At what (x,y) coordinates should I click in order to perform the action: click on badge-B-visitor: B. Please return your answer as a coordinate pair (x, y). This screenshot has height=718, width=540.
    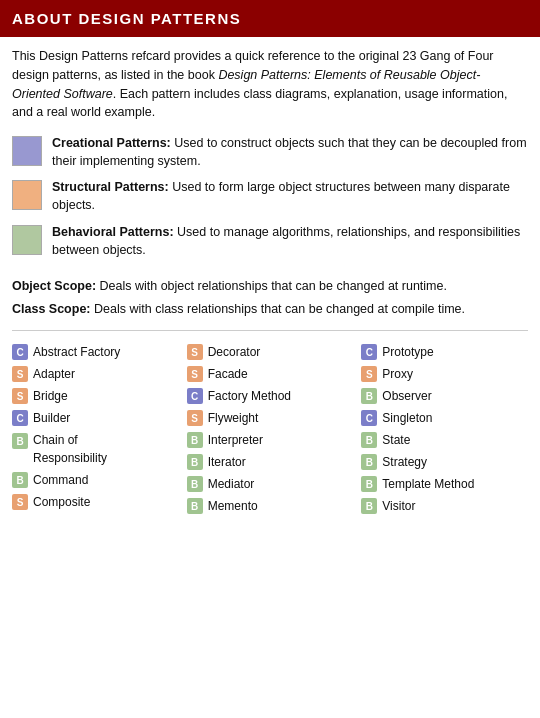
    Looking at the image, I should click on (369, 506).